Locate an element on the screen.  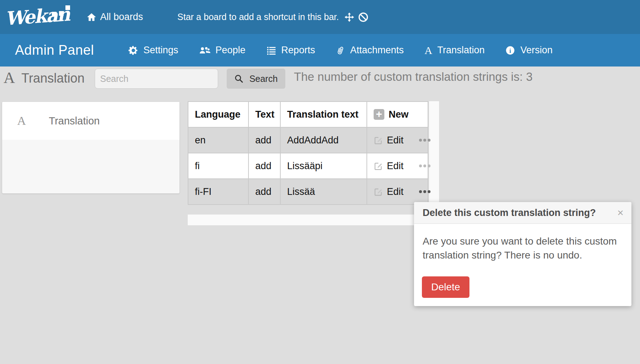
dialog-header: Delete this custom translation string? × is located at coordinates (523, 213).